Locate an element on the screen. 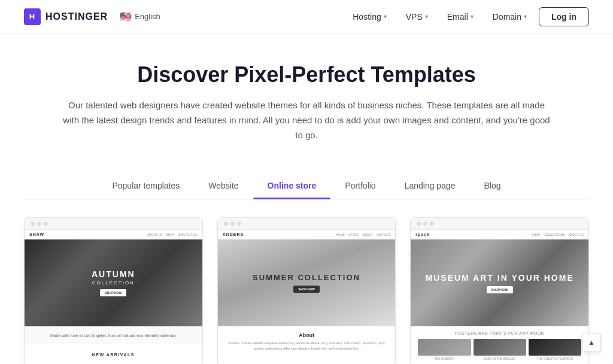  card-mini-nav: SHAW ABOUT US SHOP CONTACT US is located at coordinates (114, 235).